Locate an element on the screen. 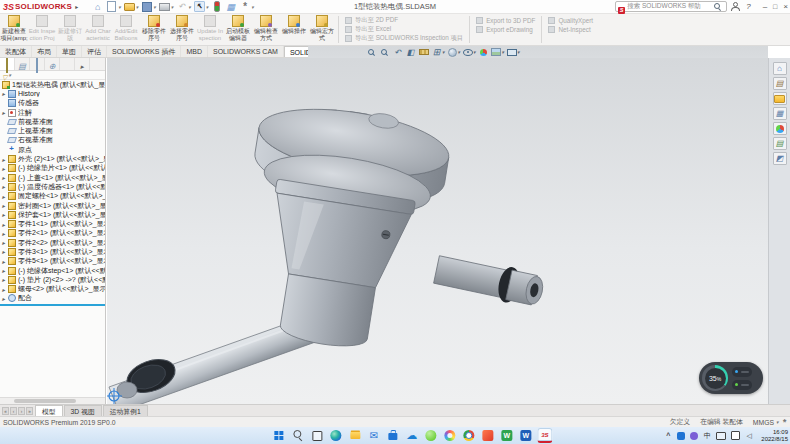 Image resolution: width=790 pixels, height=444 pixels. tree-item: 右视基准面 is located at coordinates (52, 140).